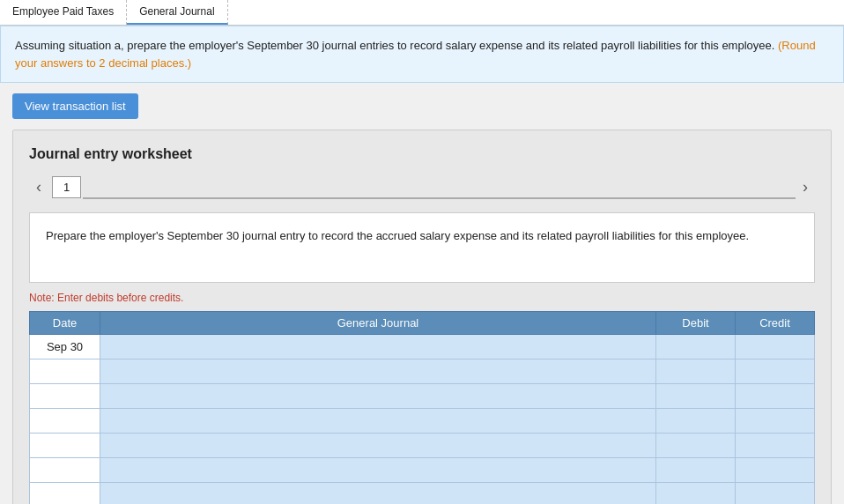 This screenshot has width=844, height=504. I want to click on tab-general-journal: General Journal, so click(177, 12).